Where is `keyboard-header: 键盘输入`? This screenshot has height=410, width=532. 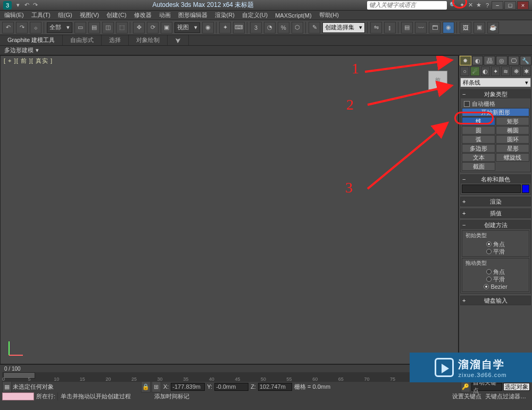
keyboard-header: 键盘输入 is located at coordinates (496, 301).